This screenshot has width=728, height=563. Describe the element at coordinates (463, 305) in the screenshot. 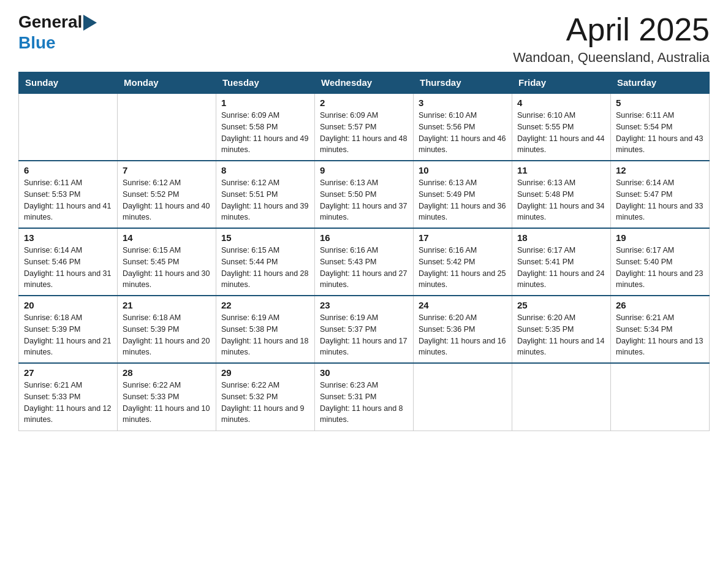

I see `day-number: 24` at that location.